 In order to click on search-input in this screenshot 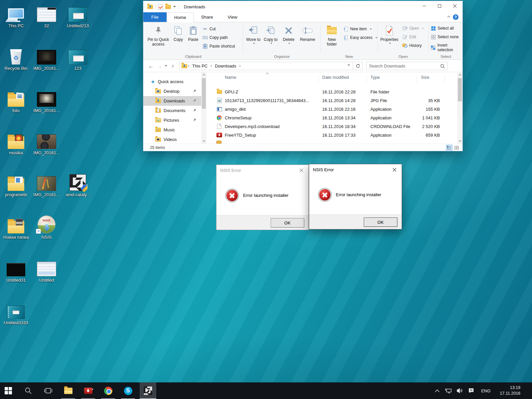, I will do `click(401, 66)`.